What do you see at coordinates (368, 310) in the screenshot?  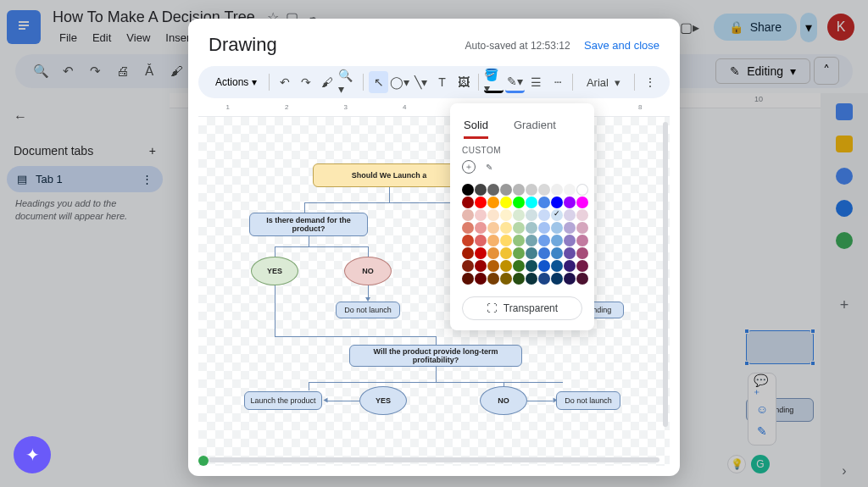 I see `shape-donotlaunch-1: Do not launch` at bounding box center [368, 310].